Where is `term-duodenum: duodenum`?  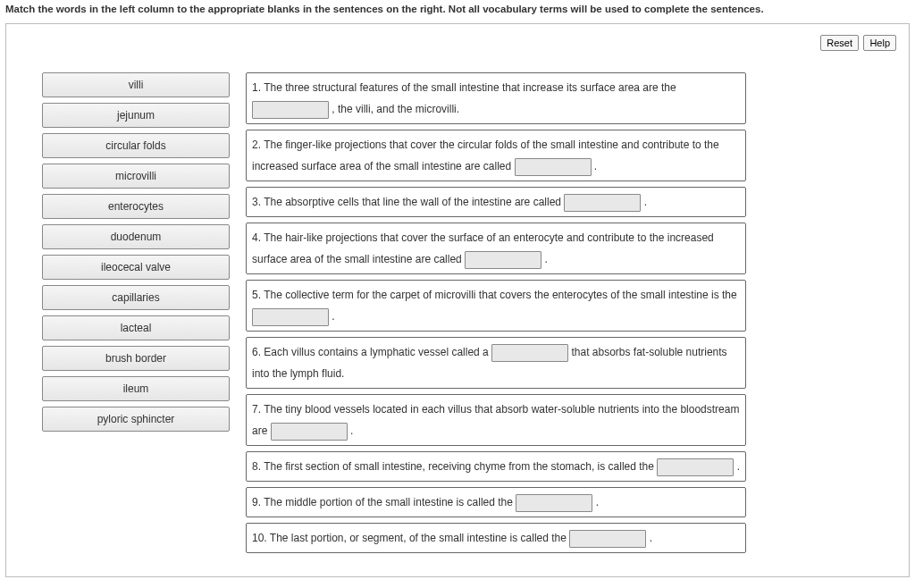
term-duodenum: duodenum is located at coordinates (136, 237).